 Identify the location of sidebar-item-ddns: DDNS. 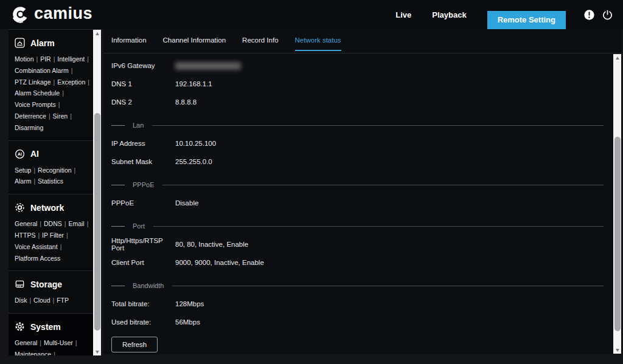
(53, 224).